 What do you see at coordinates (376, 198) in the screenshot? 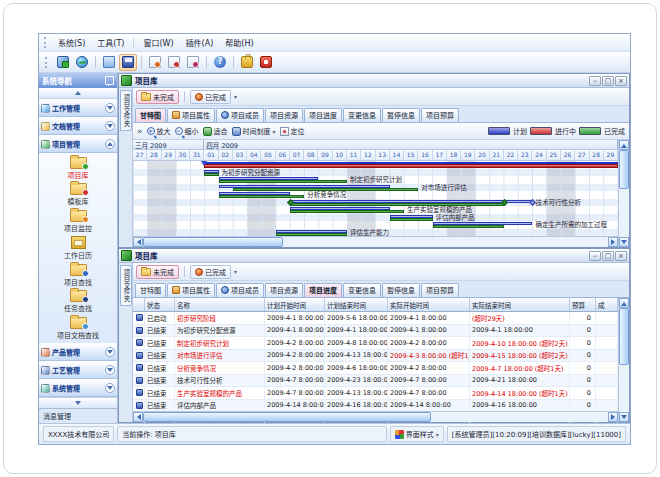
I see `gantt-canvas: 为初步研究分配资源制定初步研究计划对市场进行评估分析竞争情况技术可行性分析生产实…` at bounding box center [376, 198].